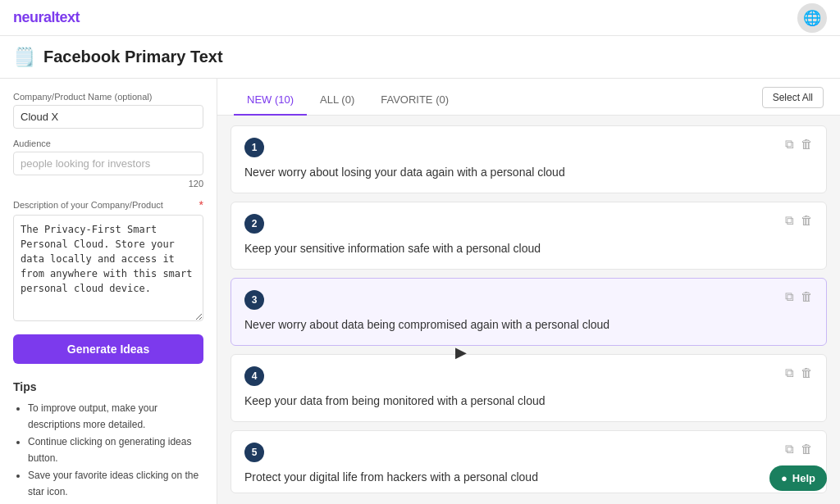 Image resolution: width=840 pixels, height=504 pixels. I want to click on idea-5-copy-button: ⧉, so click(789, 449).